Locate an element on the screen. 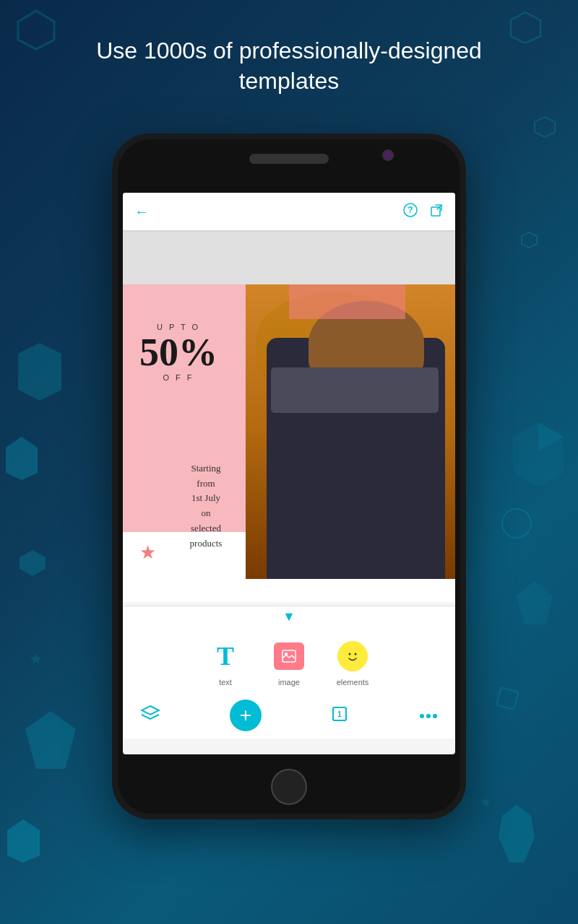 This screenshot has height=924, width=578. discount-percent: 50% is located at coordinates (178, 352).